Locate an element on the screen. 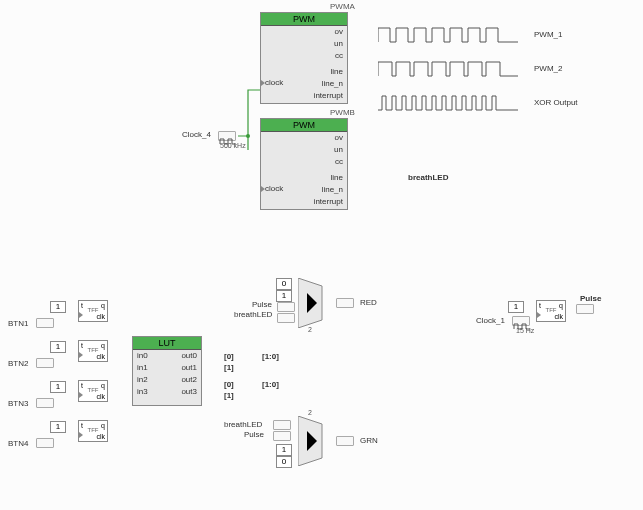 This screenshot has width=643, height=510. clock4-freq: 500 kHz is located at coordinates (233, 146).